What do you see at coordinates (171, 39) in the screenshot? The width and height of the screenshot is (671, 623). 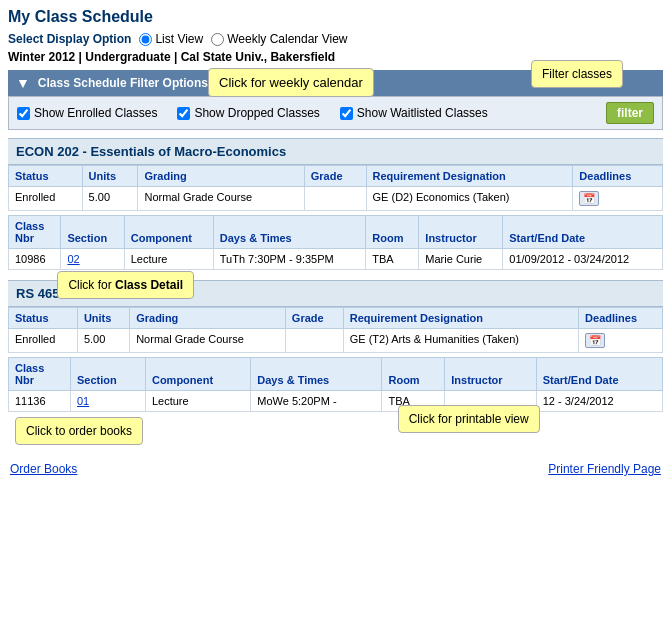 I see `list-view-option: List View` at bounding box center [171, 39].